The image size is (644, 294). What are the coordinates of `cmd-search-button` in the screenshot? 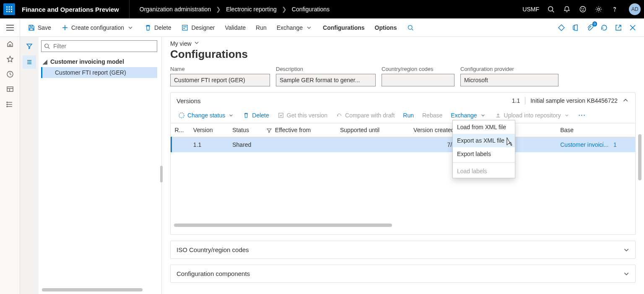 It's located at (410, 28).